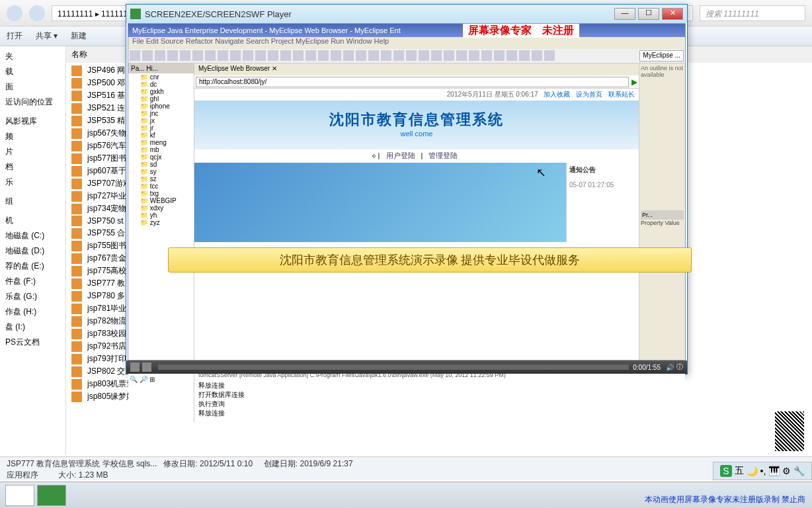  What do you see at coordinates (33, 327) in the screenshot?
I see `sidebar-item: 盘 (I:)` at bounding box center [33, 327].